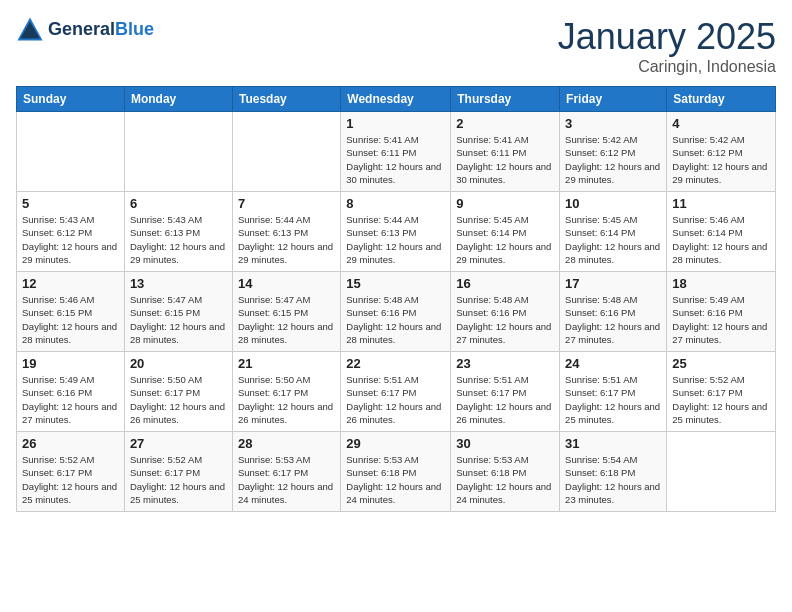  What do you see at coordinates (286, 312) in the screenshot?
I see `calendar-cell: 14Sunrise: 5:47 AM Sunset: 6:15 PM Dayli…` at bounding box center [286, 312].